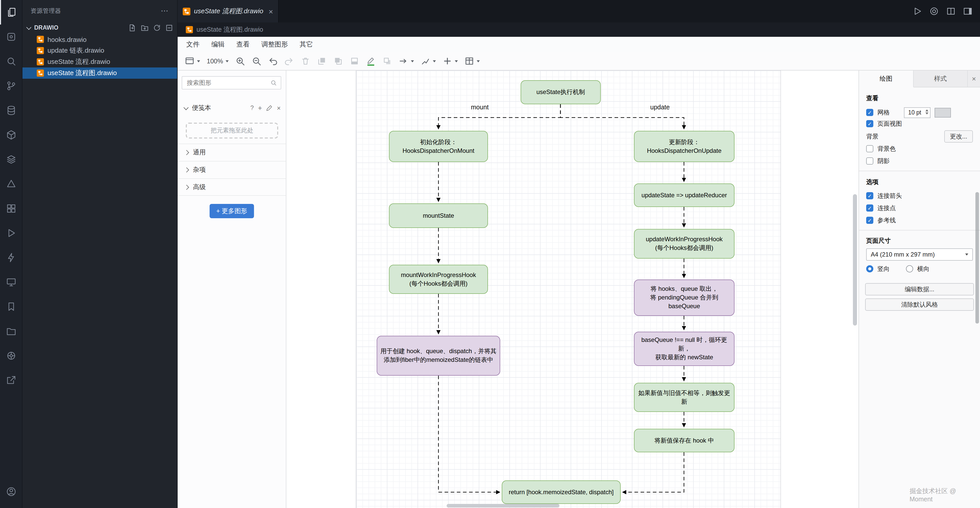 The image size is (980, 508). Describe the element at coordinates (684, 195) in the screenshot. I see `node-update-reducer: updateState => updateReducer` at that location.